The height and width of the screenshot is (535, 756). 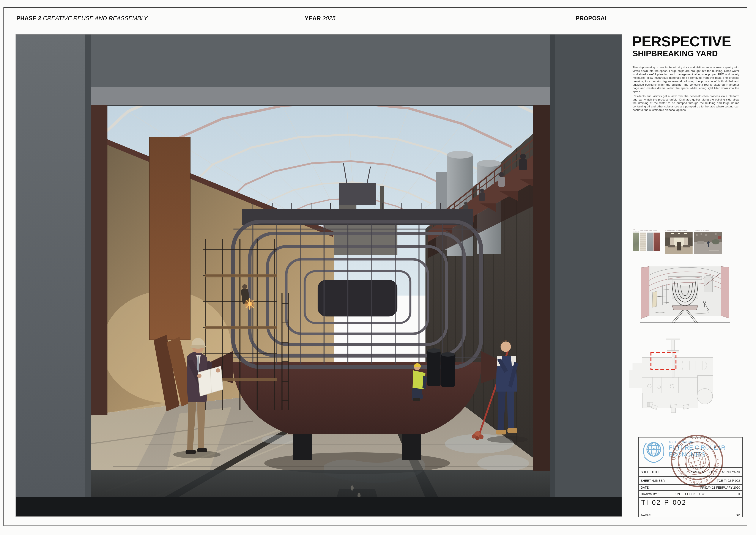 What do you see at coordinates (690, 472) in the screenshot?
I see `sheet-title-row: SHEET TITLE : PERSPECTIVE SHIP BREAKING …` at bounding box center [690, 472].